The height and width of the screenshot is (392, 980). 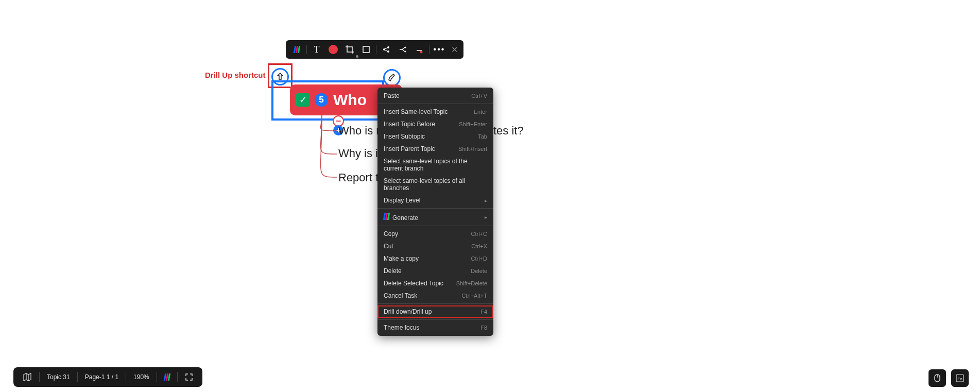 I want to click on menu-generate: Generate ▸, so click(x=436, y=217).